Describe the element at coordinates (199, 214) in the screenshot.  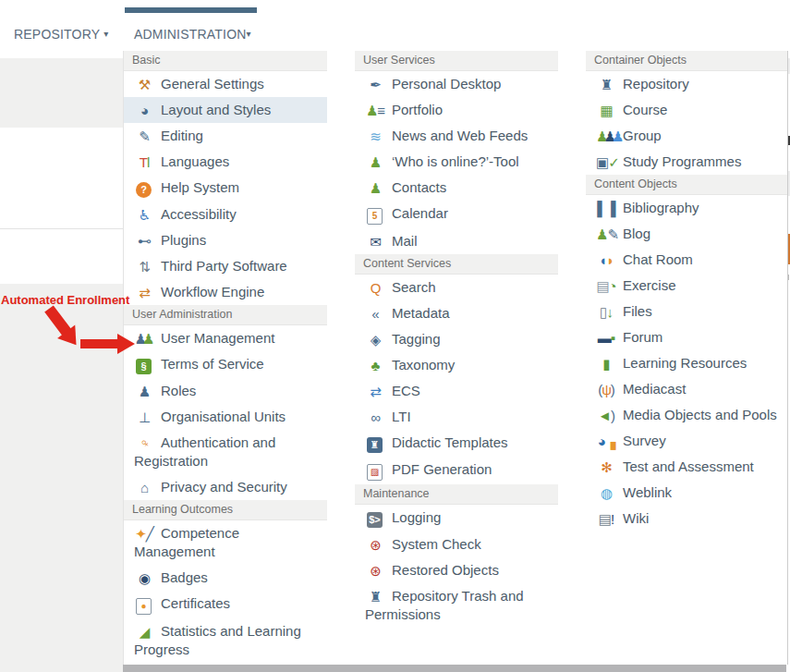
I see `menu-item-label: Accessibility` at that location.